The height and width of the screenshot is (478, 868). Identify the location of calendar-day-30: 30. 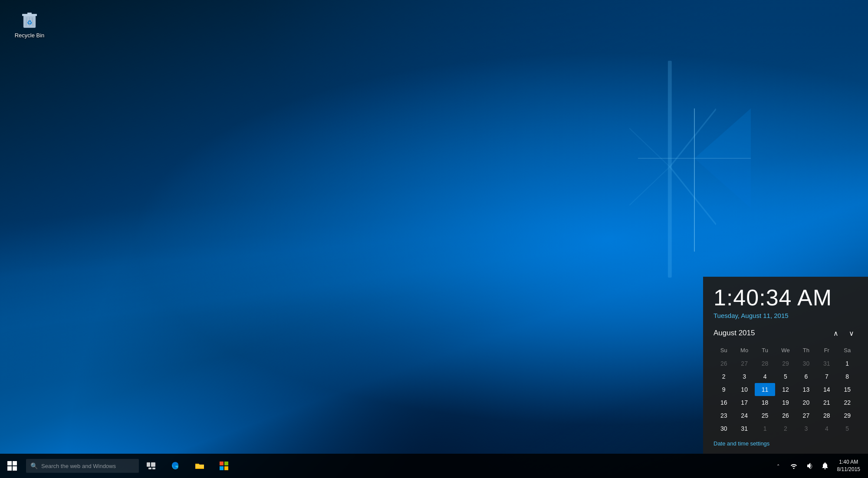
(724, 429).